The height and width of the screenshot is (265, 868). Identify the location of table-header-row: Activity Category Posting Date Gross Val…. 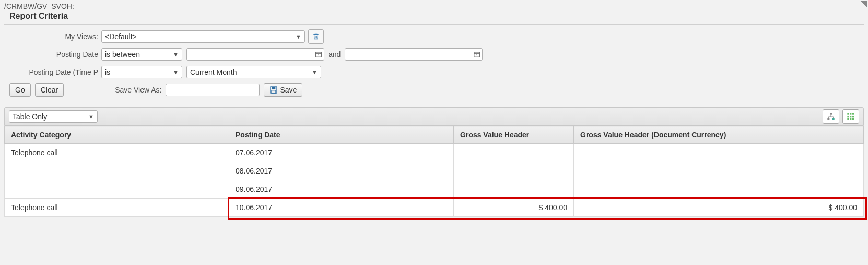
(435, 135).